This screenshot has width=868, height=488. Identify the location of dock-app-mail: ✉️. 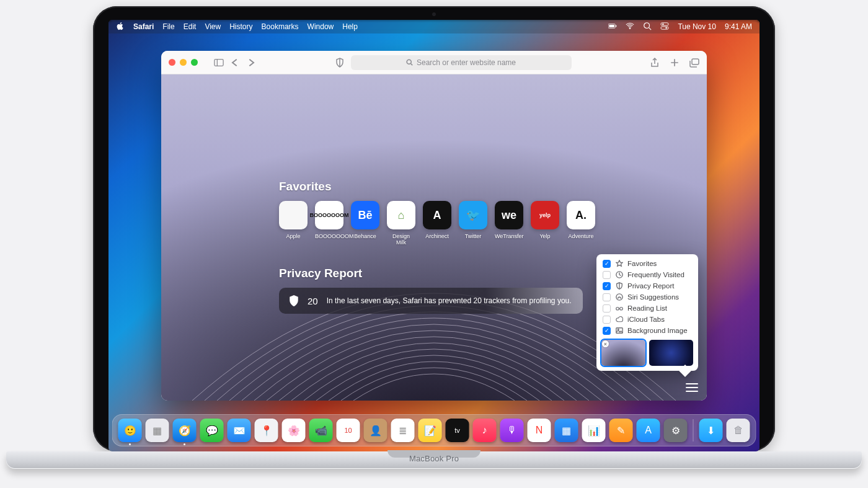
(239, 430).